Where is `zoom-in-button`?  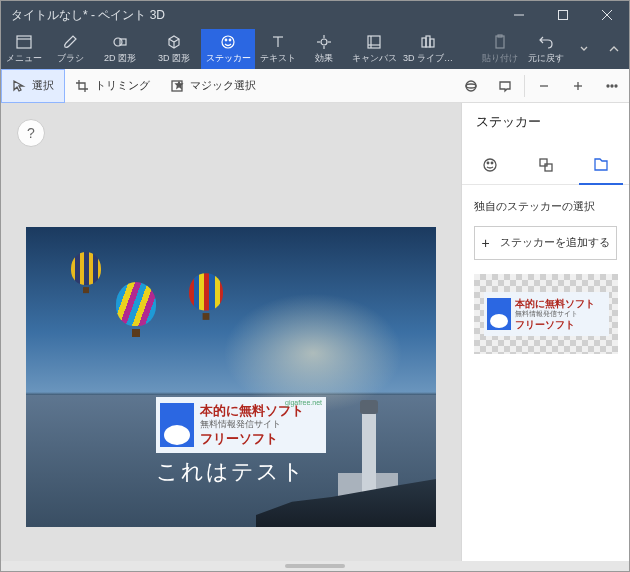 zoom-in-button is located at coordinates (578, 86).